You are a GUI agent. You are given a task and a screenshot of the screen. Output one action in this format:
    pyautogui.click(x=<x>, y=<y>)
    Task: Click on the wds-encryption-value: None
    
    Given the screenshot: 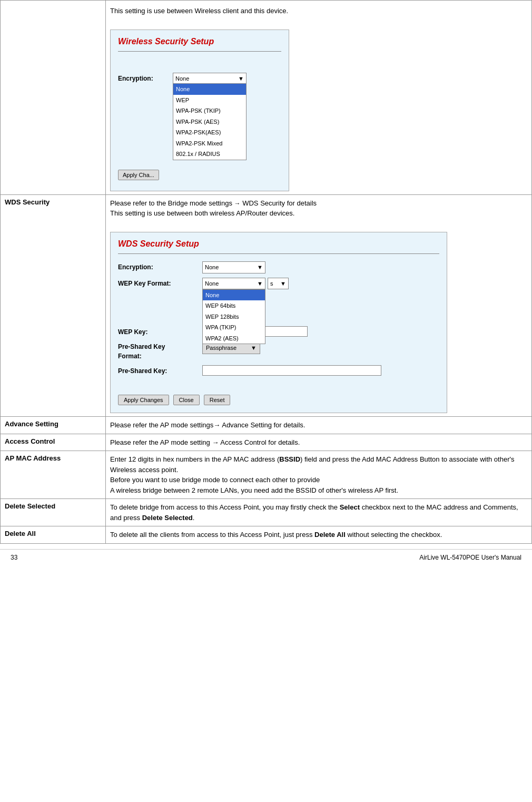 What is the action you would take?
    pyautogui.click(x=212, y=268)
    